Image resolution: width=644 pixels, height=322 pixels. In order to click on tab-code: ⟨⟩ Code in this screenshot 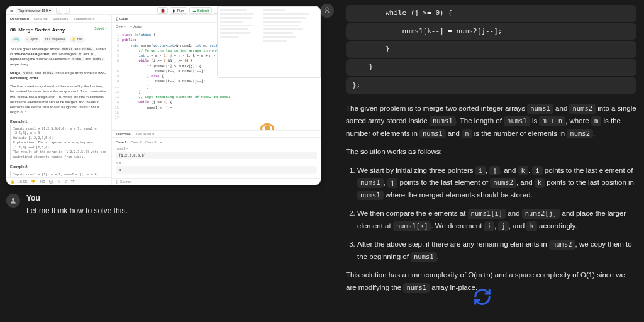, I will do `click(122, 19)`.